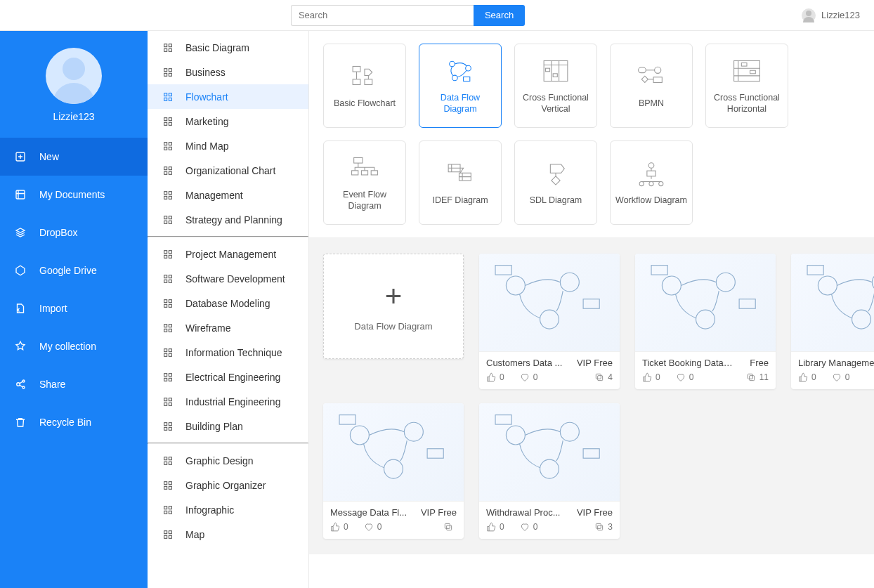 The height and width of the screenshot is (588, 874). I want to click on subtype-sdl-diagram: SDL Diagram, so click(556, 183).